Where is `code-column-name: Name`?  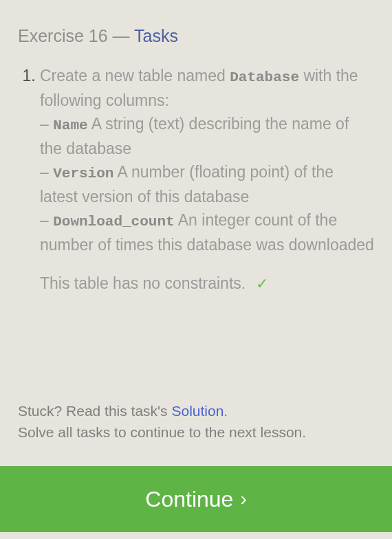 code-column-name: Name is located at coordinates (70, 125).